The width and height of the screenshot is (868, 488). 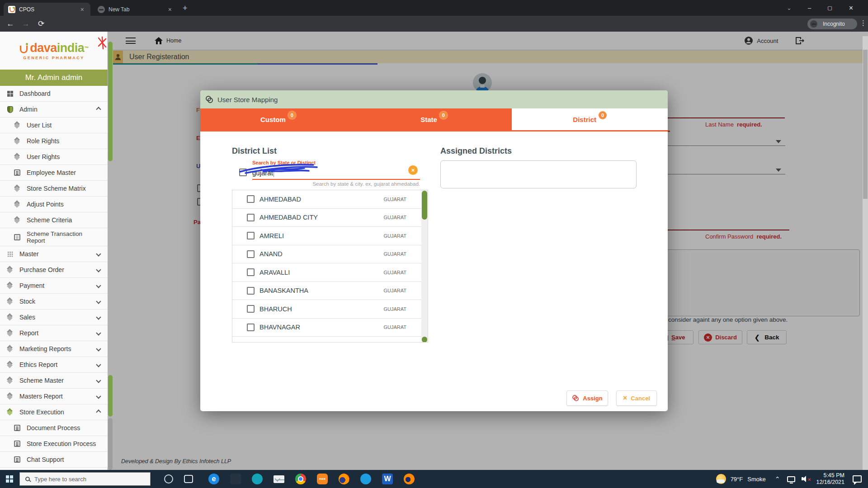 I want to click on district-row: BANASKANTHAGUJARAT, so click(x=327, y=291).